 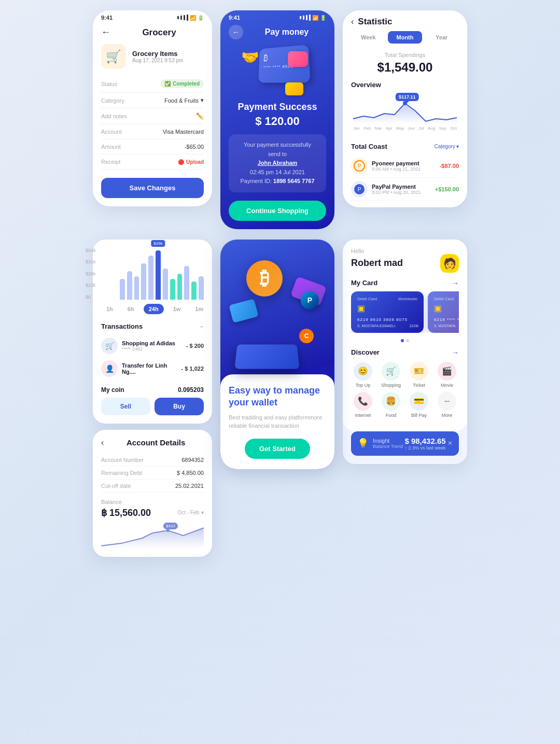 What do you see at coordinates (91, 250) in the screenshot?
I see `y-label-54k: $54k` at bounding box center [91, 250].